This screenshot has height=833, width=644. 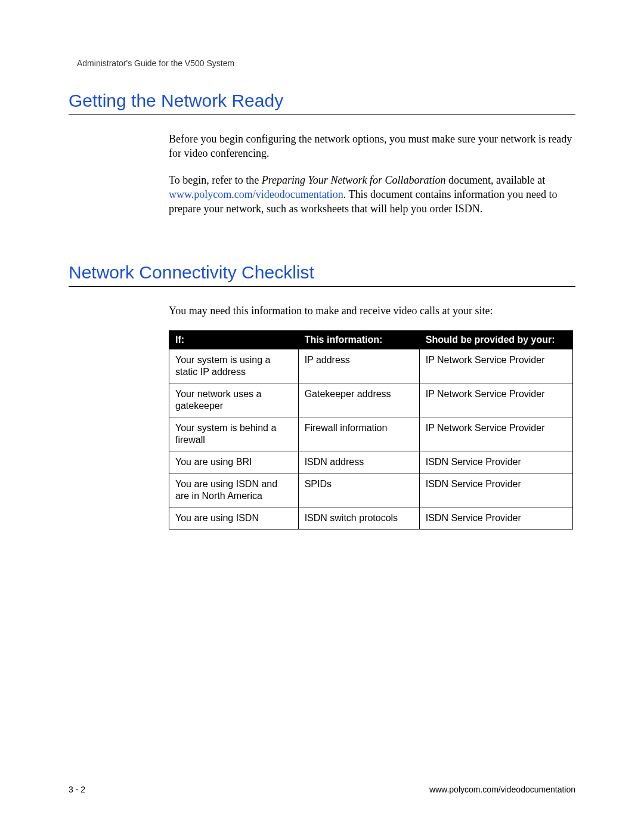 What do you see at coordinates (234, 434) in the screenshot?
I see `cell-if: Your system is behind a firewall` at bounding box center [234, 434].